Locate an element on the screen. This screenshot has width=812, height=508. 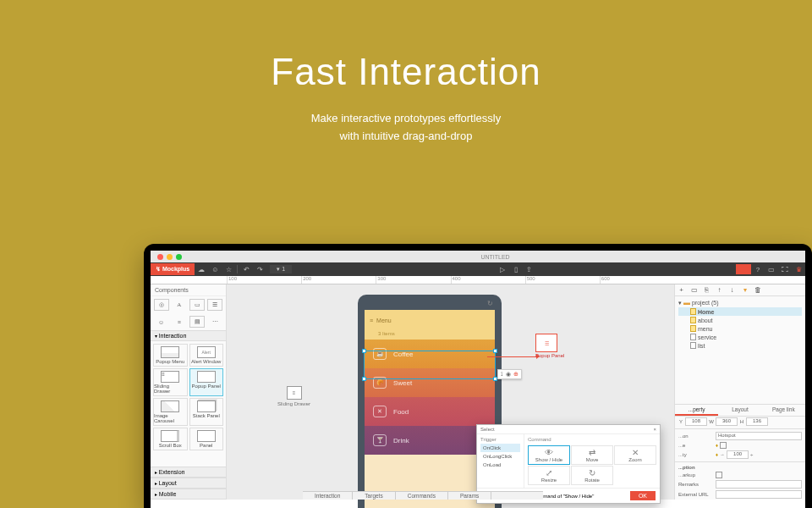
menu-item-food: ✕Food is located at coordinates (430, 411).